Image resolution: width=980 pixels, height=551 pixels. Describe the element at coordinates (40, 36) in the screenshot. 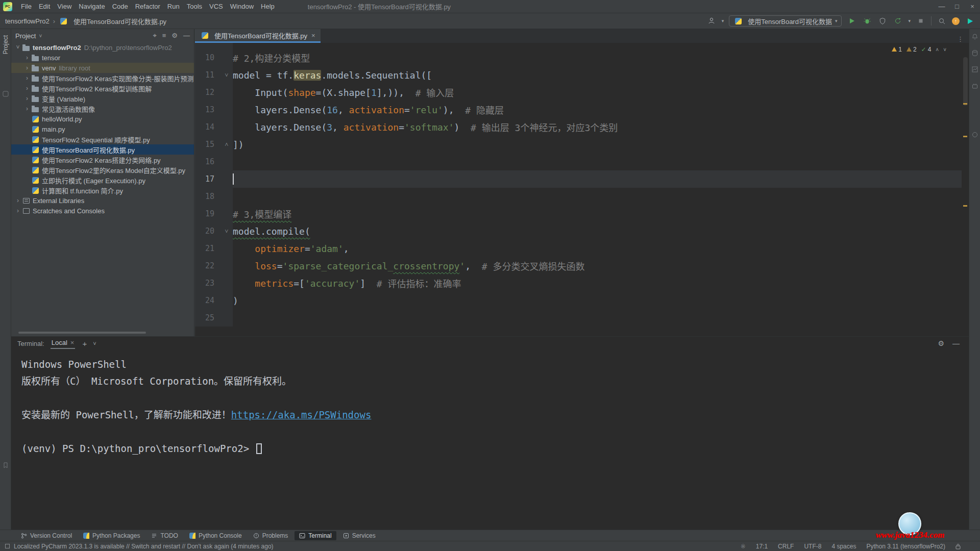

I see `chevron-down-icon: ˅` at that location.